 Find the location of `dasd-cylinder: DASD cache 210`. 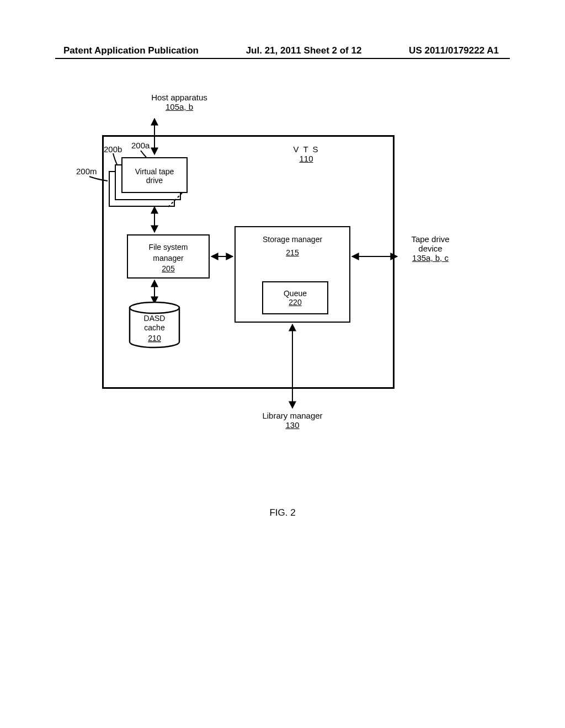

dasd-cylinder: DASD cache 210 is located at coordinates (154, 325).